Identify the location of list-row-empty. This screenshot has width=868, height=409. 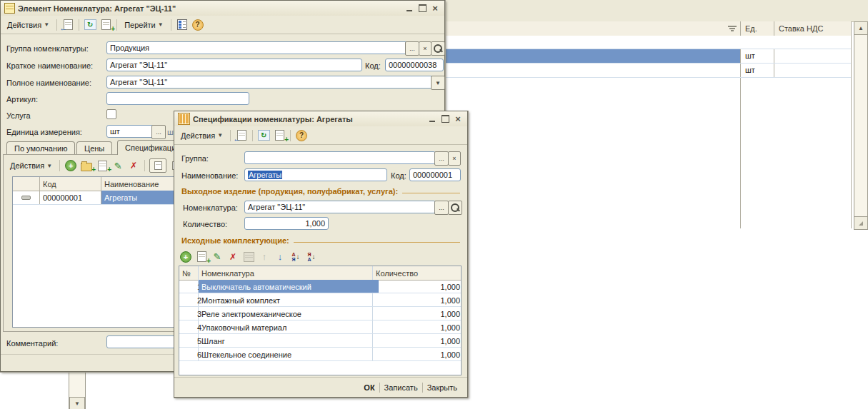
(648, 43).